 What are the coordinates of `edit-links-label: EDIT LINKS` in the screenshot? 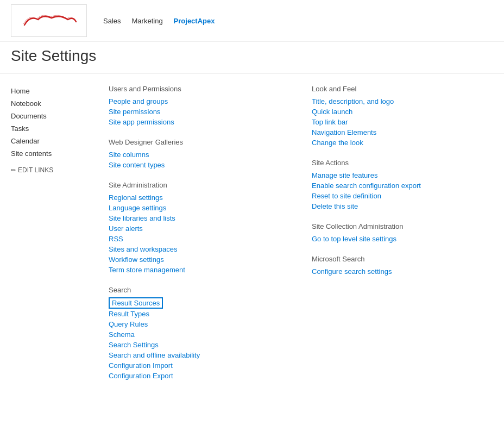 It's located at (36, 170).